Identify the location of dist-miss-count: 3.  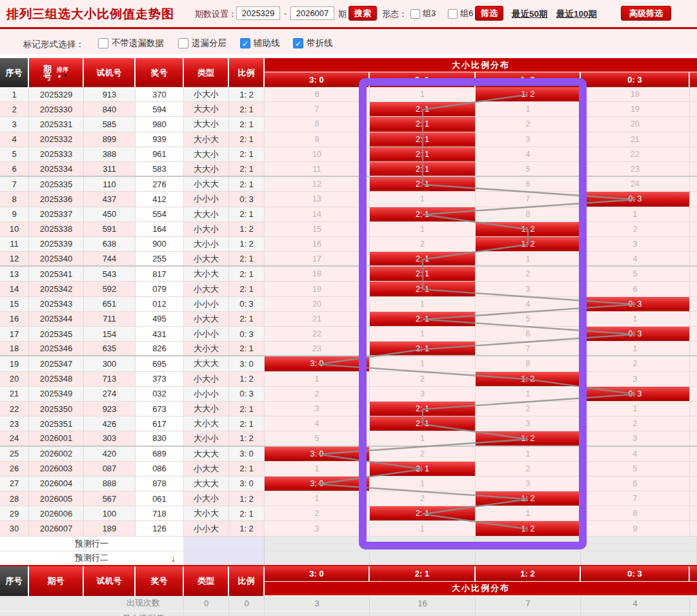
(423, 394).